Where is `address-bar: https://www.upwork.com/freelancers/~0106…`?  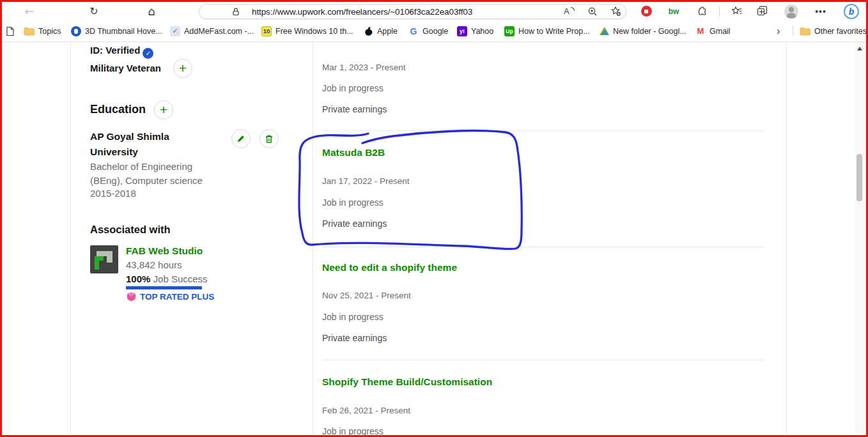 address-bar: https://www.upwork.com/freelancers/~0106… is located at coordinates (413, 12).